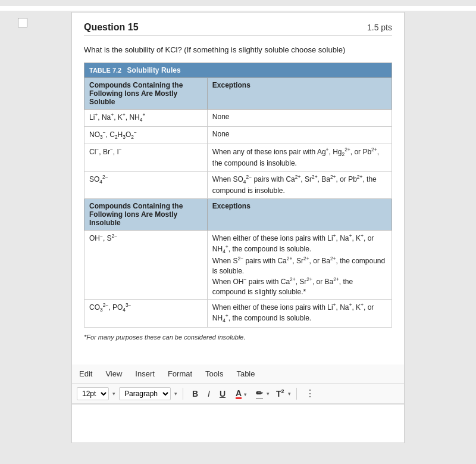 Image resolution: width=476 pixels, height=464 pixels. What do you see at coordinates (282, 393) in the screenshot?
I see `superscript-group: T2 ▾` at bounding box center [282, 393].